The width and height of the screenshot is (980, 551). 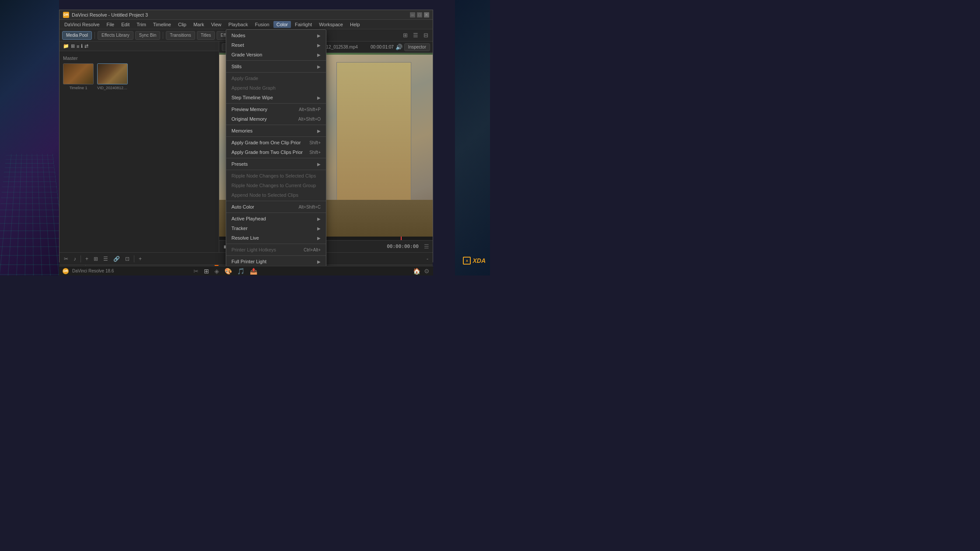 I want to click on thumb-label-vid1: VID_20240812_01..., so click(x=112, y=88).